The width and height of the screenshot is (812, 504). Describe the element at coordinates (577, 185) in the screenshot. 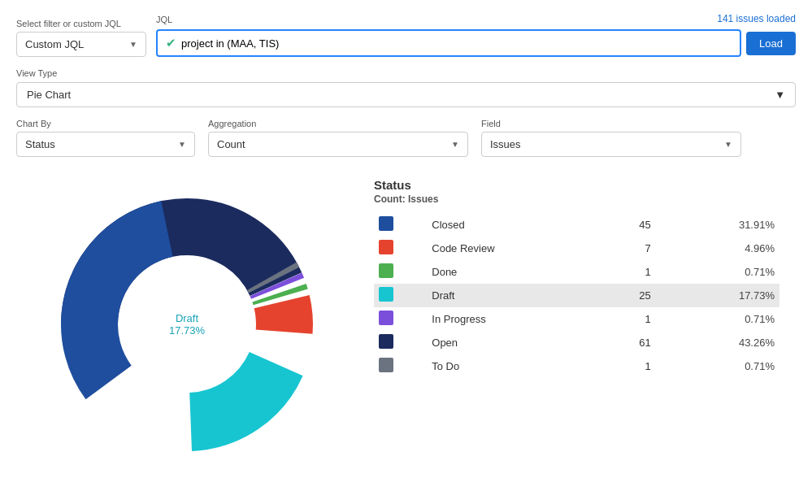

I see `legend-title: Status` at that location.